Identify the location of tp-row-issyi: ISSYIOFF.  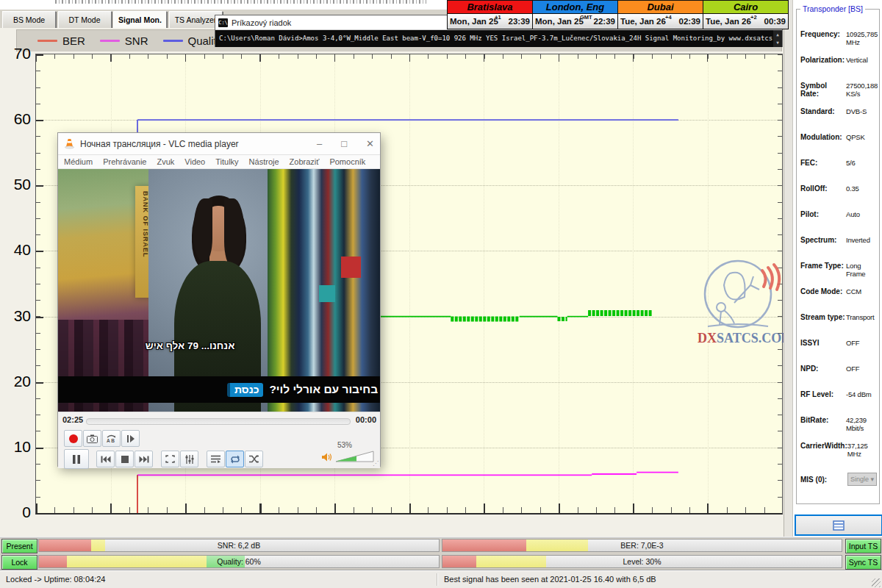
(839, 343).